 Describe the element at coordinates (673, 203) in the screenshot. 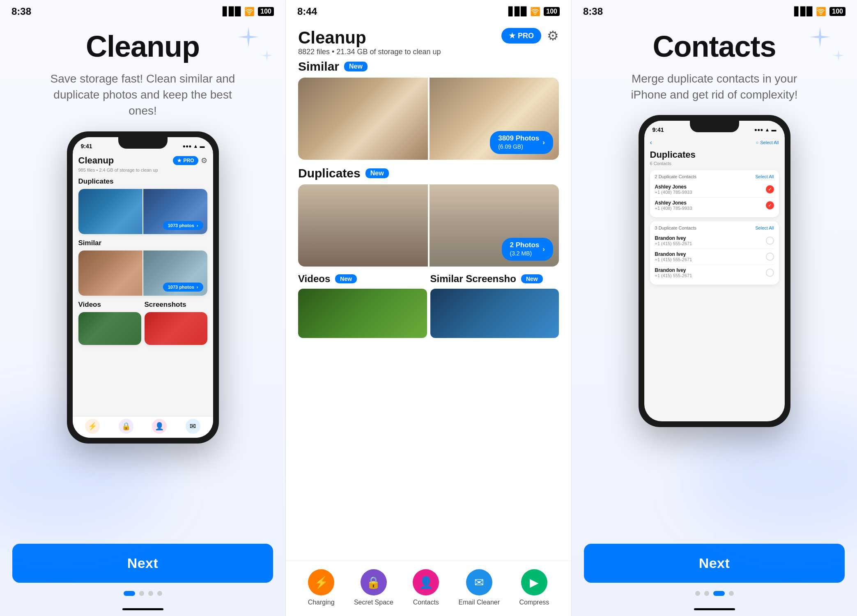

I see `contact-name-1-2: Ashley Jones` at that location.